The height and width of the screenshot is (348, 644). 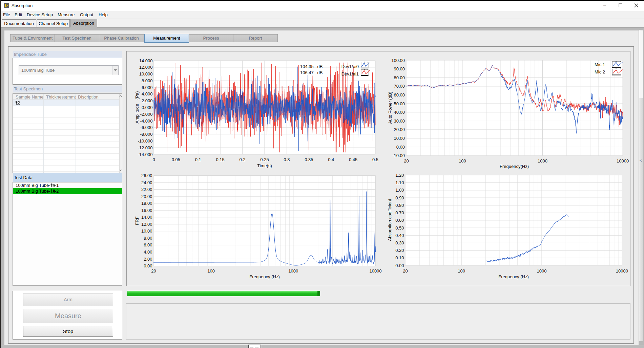 What do you see at coordinates (146, 67) in the screenshot?
I see `svg-text: 12.000` at bounding box center [146, 67].